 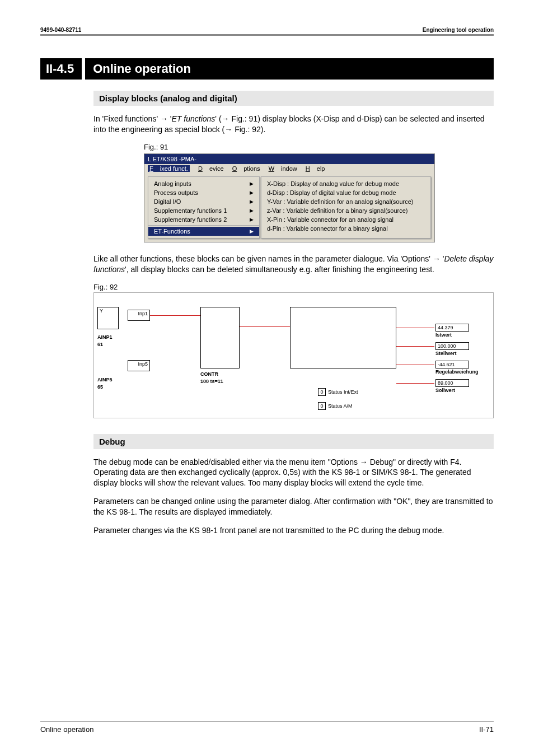 I want to click on menu-item-digital: Digital I/O▶, so click(x=204, y=202).